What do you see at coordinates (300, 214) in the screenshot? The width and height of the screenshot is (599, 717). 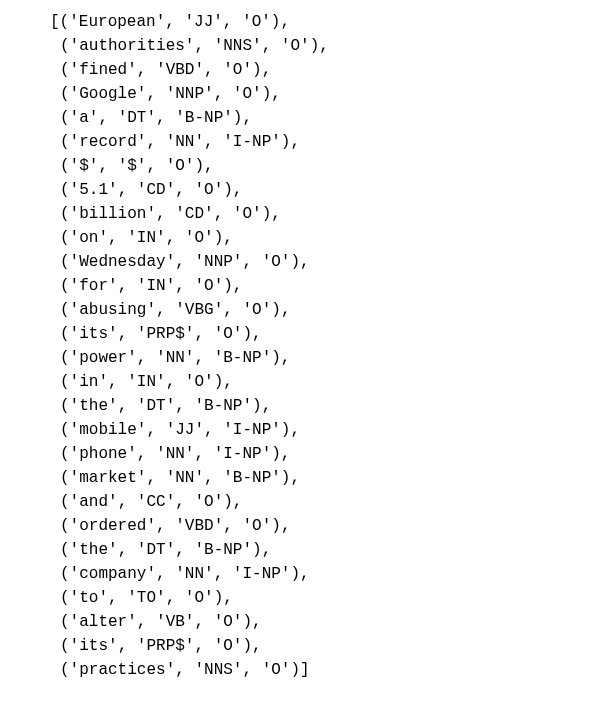 I see `list-item: ('billion', 'CD', 'O'),` at bounding box center [300, 214].